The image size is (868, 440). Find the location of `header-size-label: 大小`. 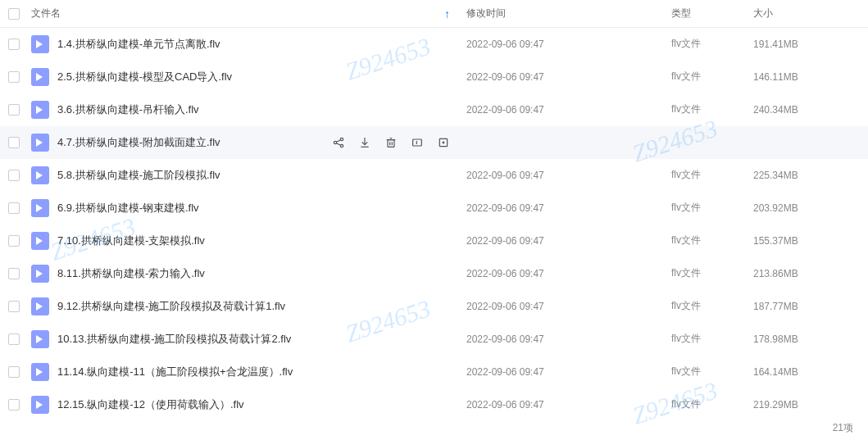

header-size-label: 大小 is located at coordinates (763, 13).